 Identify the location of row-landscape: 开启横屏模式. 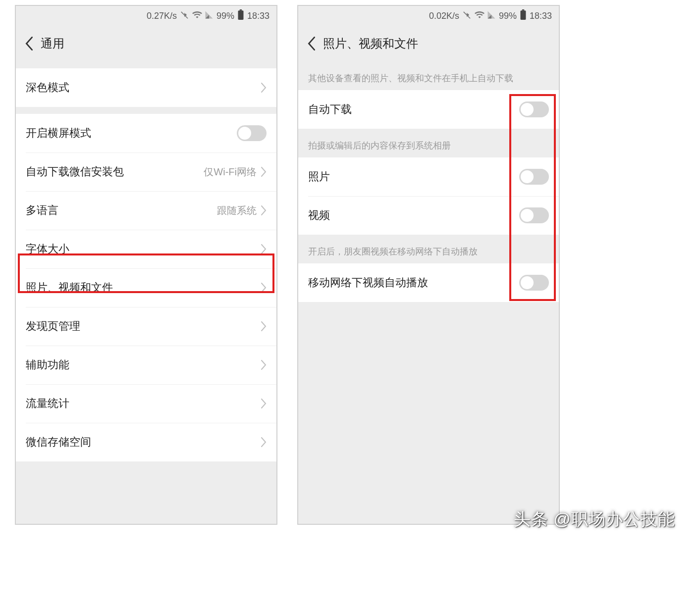
(146, 133).